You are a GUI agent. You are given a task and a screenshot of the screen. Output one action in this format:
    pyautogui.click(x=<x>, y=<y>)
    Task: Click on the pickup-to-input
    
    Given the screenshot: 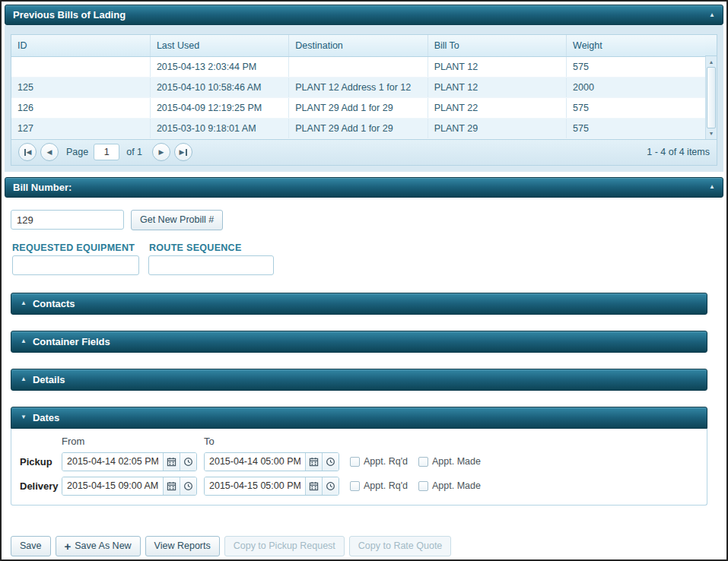 What is the action you would take?
    pyautogui.click(x=255, y=462)
    